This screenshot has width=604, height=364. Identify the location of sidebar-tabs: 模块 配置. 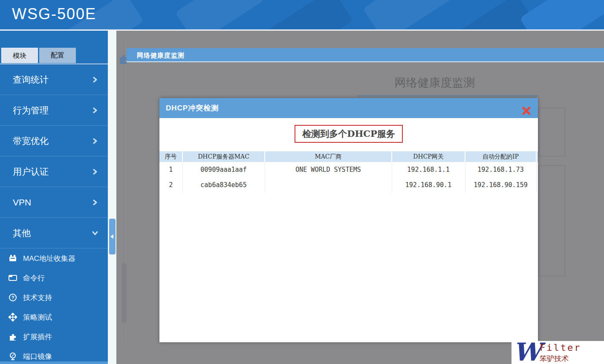
(54, 55).